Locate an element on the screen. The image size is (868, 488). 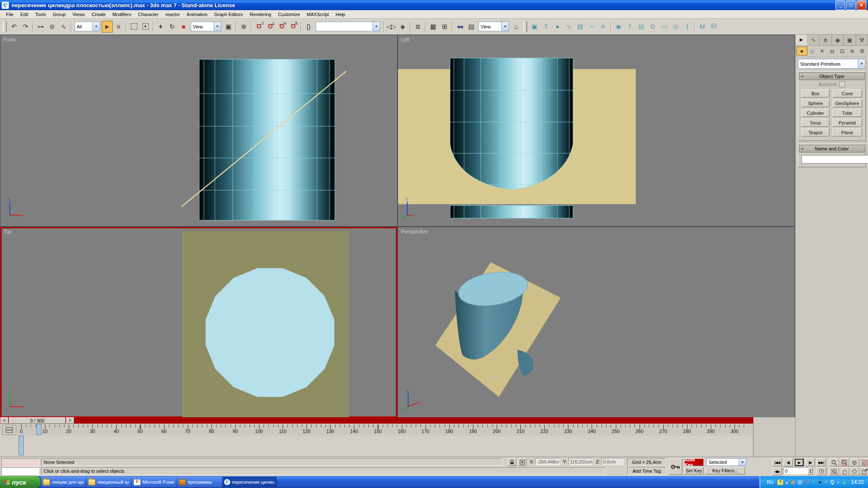
reference-coordinate-dropdown: View▼ is located at coordinates (206, 26).